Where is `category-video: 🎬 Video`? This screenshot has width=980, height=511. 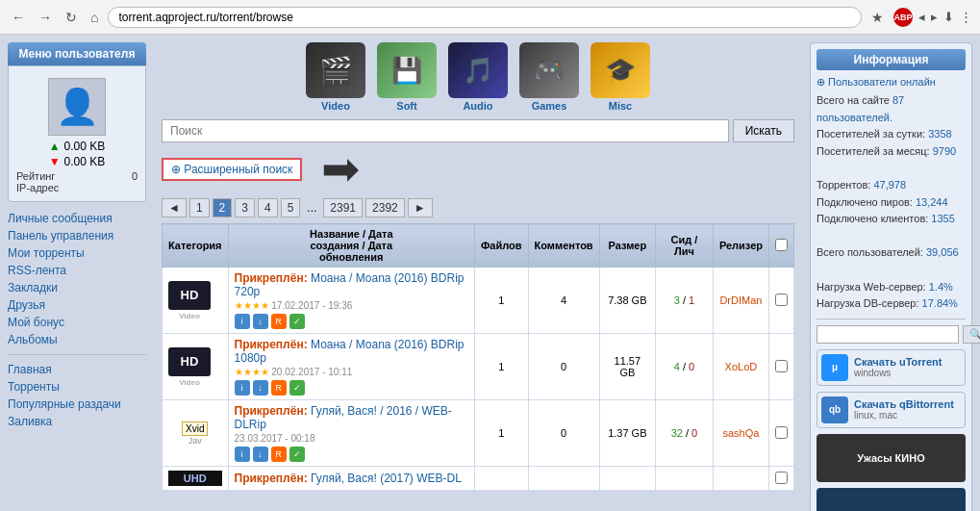 category-video: 🎬 Video is located at coordinates (336, 77).